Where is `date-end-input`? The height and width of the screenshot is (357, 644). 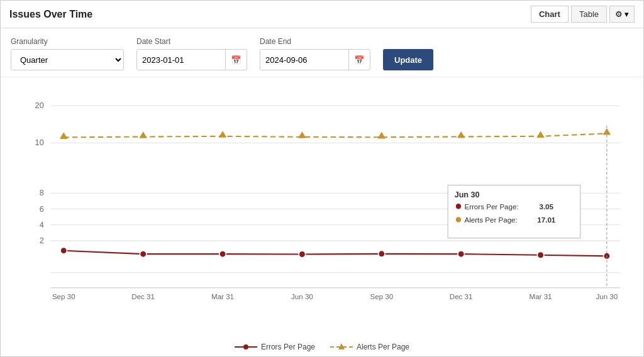 date-end-input is located at coordinates (304, 60).